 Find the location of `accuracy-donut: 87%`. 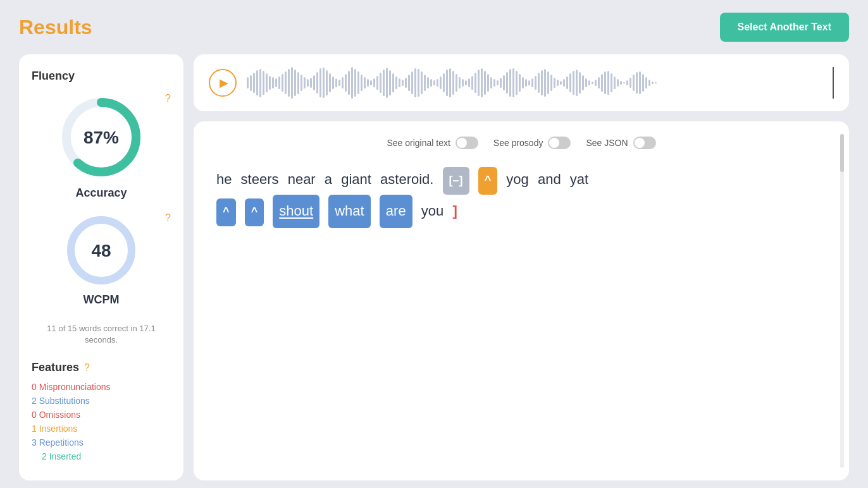

accuracy-donut: 87% is located at coordinates (101, 137).